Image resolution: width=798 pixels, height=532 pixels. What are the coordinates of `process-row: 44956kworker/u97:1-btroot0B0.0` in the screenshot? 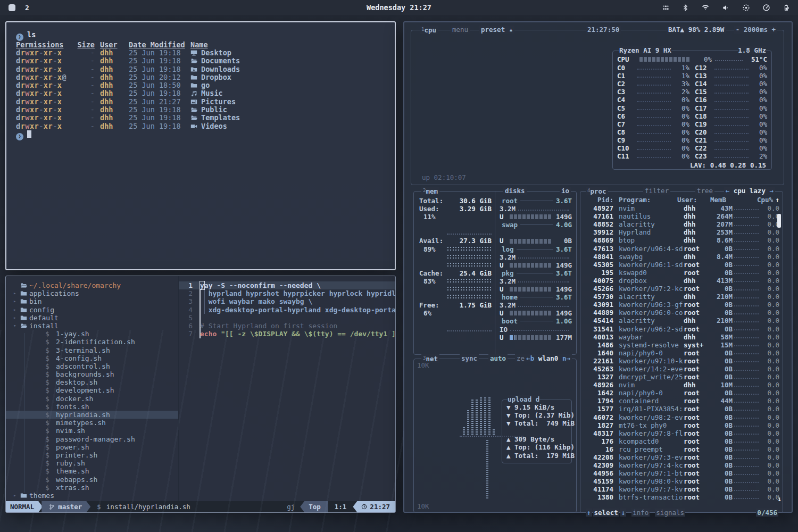 It's located at (681, 473).